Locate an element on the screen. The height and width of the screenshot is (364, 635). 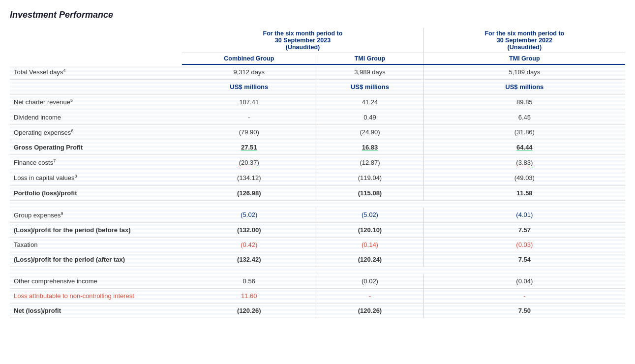
header-row-2: Combined Group TMI Group TMI Group is located at coordinates (318, 59).